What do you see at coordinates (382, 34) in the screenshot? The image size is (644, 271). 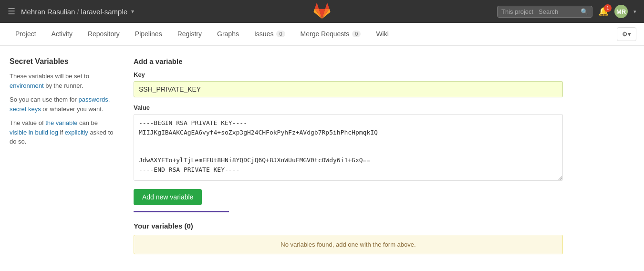 I see `nav-wiki: Wiki` at bounding box center [382, 34].